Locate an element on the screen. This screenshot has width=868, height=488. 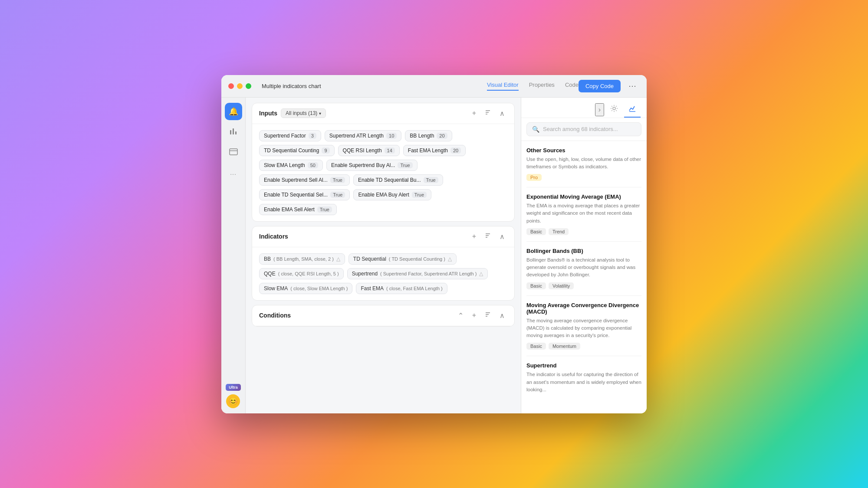
minimize-button is located at coordinates (240, 86).